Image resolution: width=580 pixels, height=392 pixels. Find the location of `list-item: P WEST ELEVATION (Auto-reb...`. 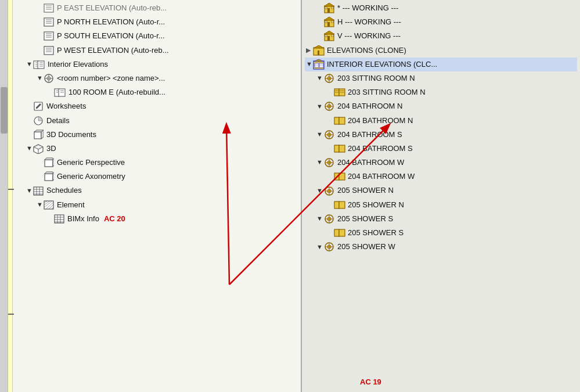

list-item: P WEST ELEVATION (Auto-reb... is located at coordinates (157, 51).